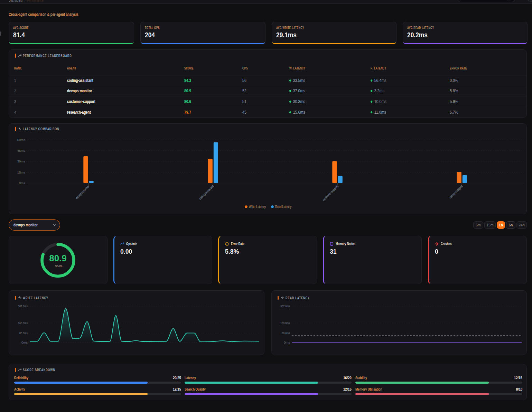  Describe the element at coordinates (59, 266) in the screenshot. I see `svg-text: Score` at that location.